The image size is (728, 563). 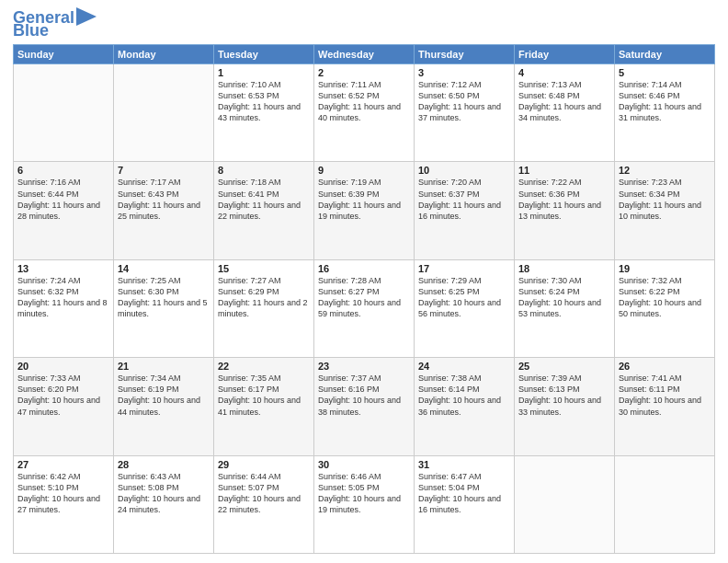 What do you see at coordinates (164, 55) in the screenshot?
I see `weekday-header-monday: Monday` at bounding box center [164, 55].